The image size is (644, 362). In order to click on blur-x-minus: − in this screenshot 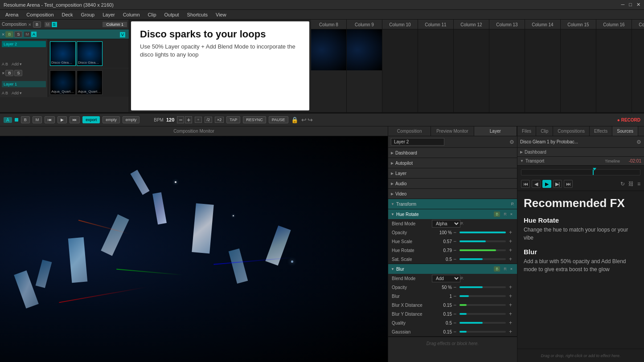, I will do `click(455, 305)`.